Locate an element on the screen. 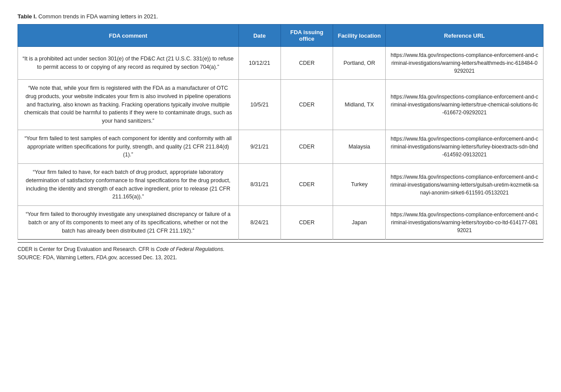 Image resolution: width=561 pixels, height=392 pixels. cell-comment: “It is a prohibited act under section 30… is located at coordinates (128, 63).